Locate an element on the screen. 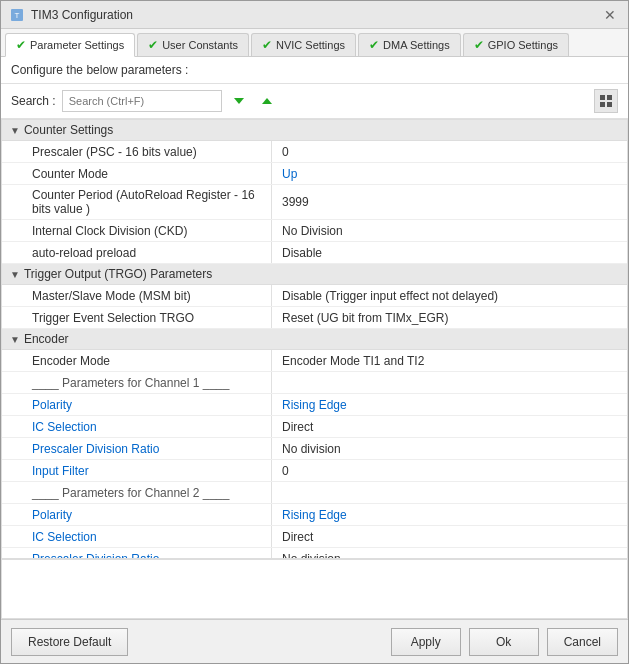 The height and width of the screenshot is (664, 629). table-row: Encoder Mode Encoder Mode TI1 and TI2 is located at coordinates (314, 361).